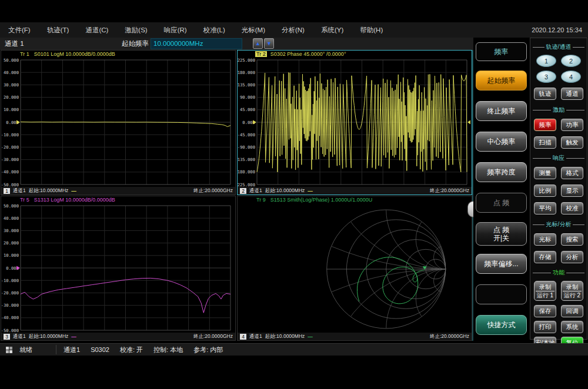 This screenshot has height=389, width=588. What do you see at coordinates (355, 54) in the screenshot?
I see `chart2-header: Tr 2S0302 Phase 45.0000° /0.0000°` at bounding box center [355, 54].